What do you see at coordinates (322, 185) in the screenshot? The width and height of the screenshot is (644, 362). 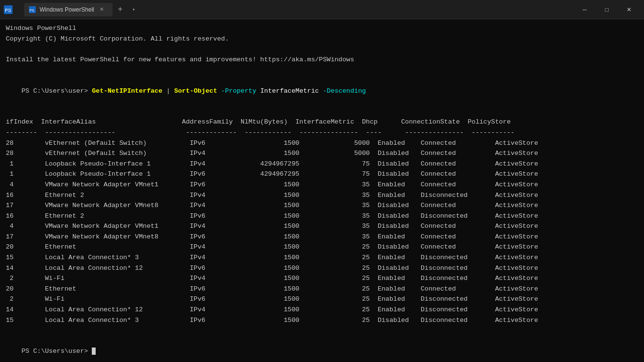 I see `table-row: 4 VMware Network Adapter VMnet1 IPv6 150…` at bounding box center [322, 185].